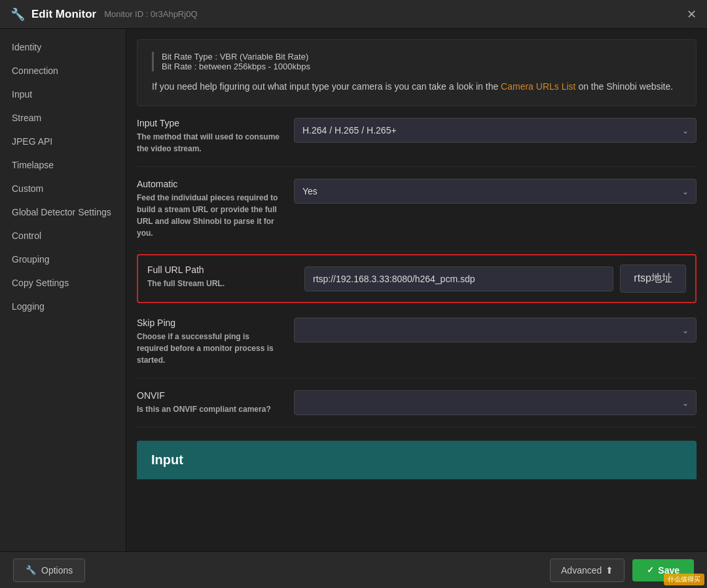  Describe the element at coordinates (416, 403) in the screenshot. I see `onvif-row: ONVIF Is this an ONVIF compliant camera?…` at that location.